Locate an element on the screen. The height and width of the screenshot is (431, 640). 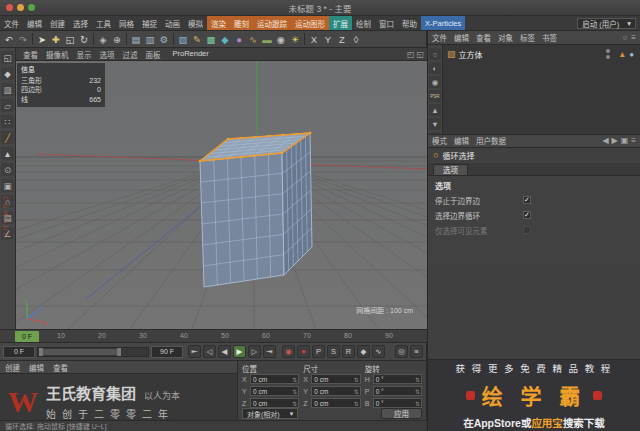
timeline-tick: 30 is located at coordinates (143, 336).